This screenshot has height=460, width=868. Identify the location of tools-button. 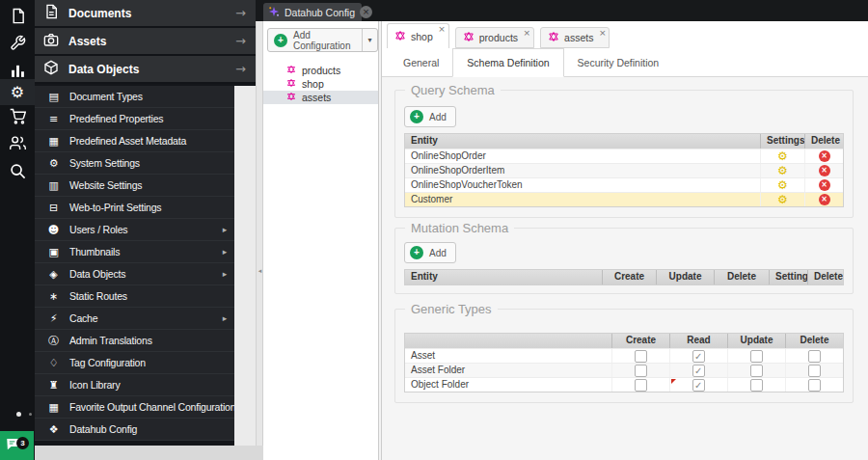
(17, 44).